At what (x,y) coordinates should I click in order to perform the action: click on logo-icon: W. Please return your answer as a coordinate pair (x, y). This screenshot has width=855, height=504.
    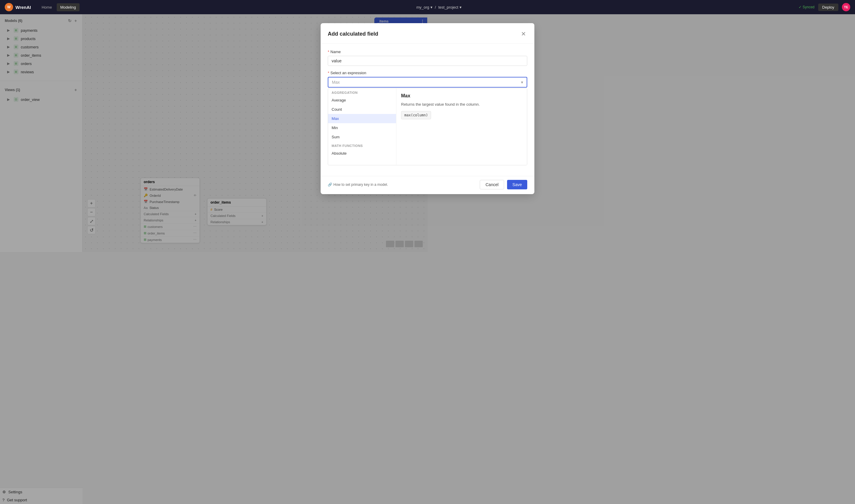
    Looking at the image, I should click on (9, 7).